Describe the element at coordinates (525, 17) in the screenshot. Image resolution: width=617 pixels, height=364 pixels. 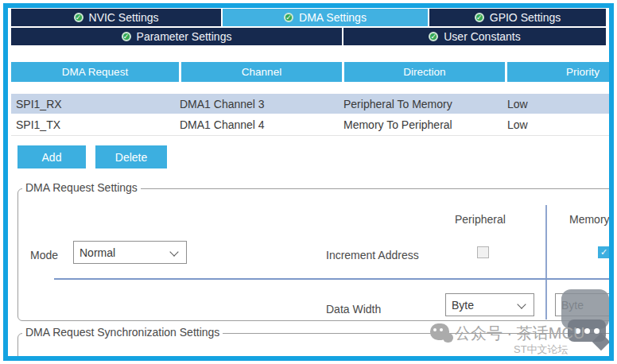
I see `tab-label: GPIO Settings` at that location.